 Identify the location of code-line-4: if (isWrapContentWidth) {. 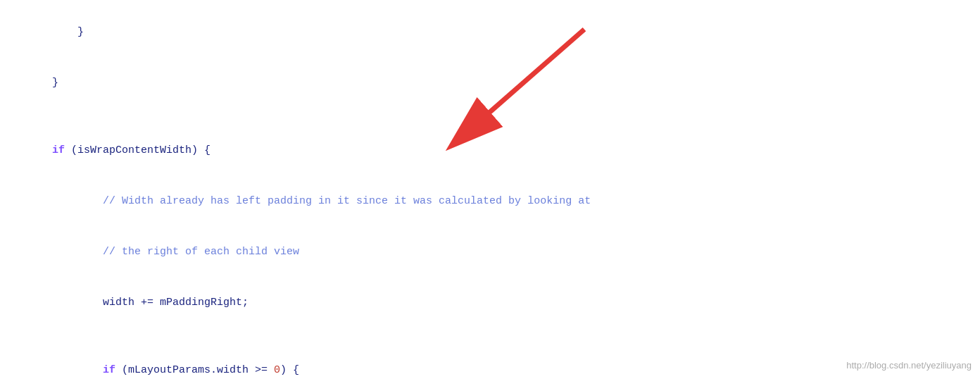
(490, 151).